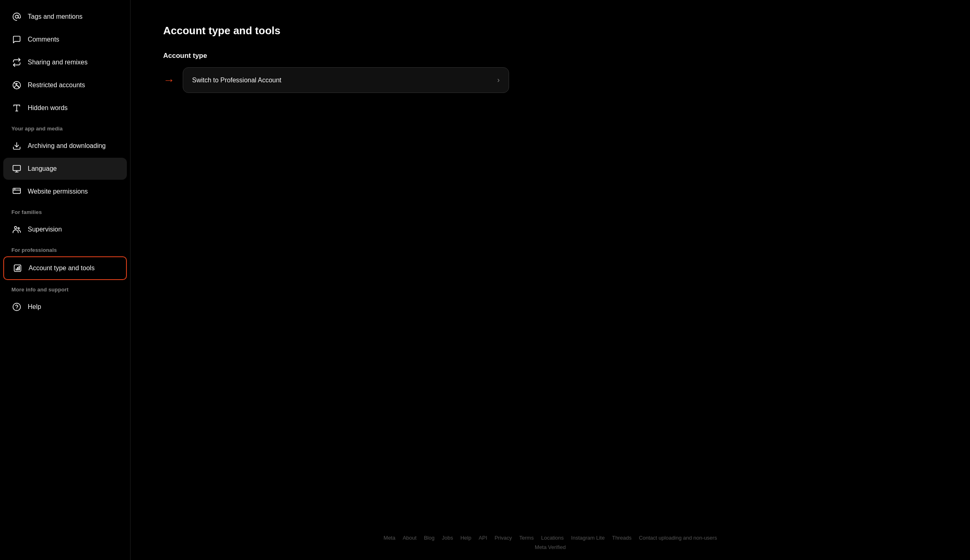 This screenshot has height=560, width=970. Describe the element at coordinates (43, 40) in the screenshot. I see `sidebar-item-label: Comments` at that location.